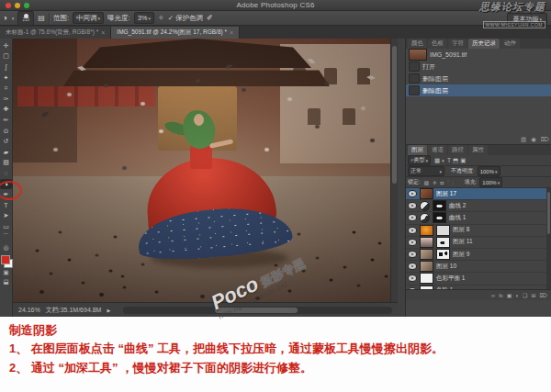  Describe the element at coordinates (545, 140) in the screenshot. I see `history-footer-icon: ⌦` at that location.